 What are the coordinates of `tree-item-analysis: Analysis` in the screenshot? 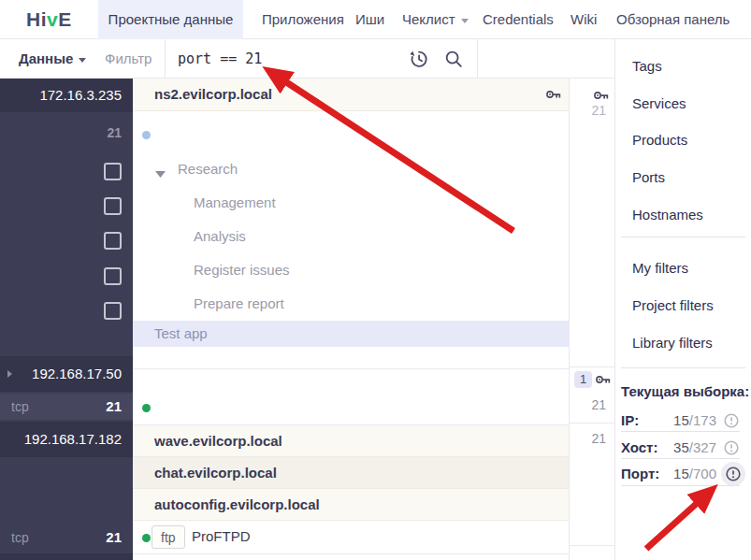 It's located at (220, 236).